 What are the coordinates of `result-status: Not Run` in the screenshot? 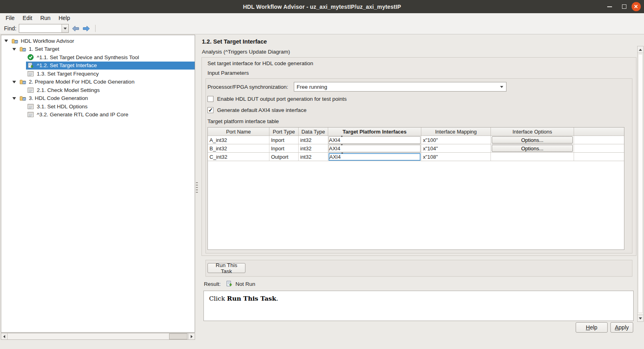 It's located at (245, 284).